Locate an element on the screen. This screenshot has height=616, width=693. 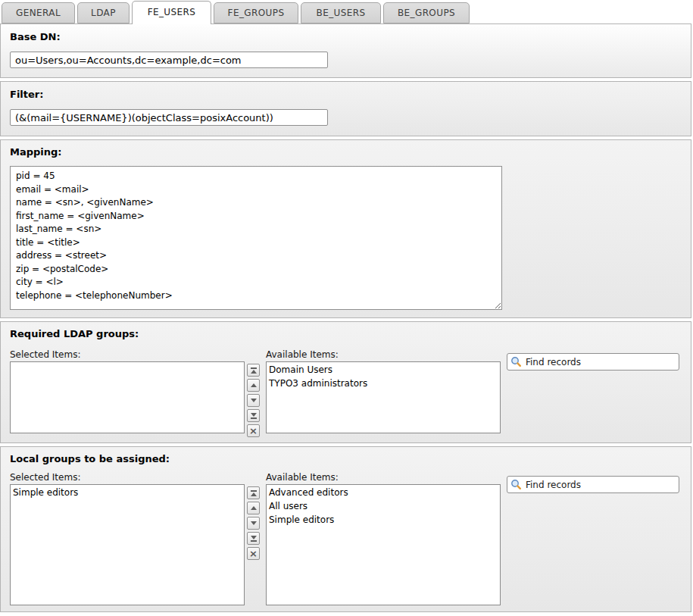
section-base-dn: Base DN: is located at coordinates (345, 51).